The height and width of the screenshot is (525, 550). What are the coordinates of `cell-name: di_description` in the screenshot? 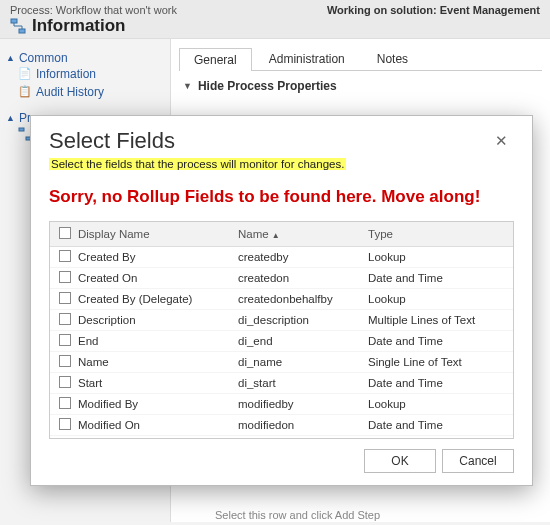 It's located at (303, 320).